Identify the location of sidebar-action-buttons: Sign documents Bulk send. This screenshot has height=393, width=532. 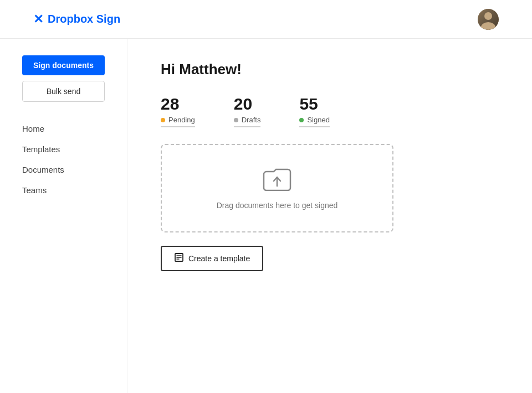
(63, 79).